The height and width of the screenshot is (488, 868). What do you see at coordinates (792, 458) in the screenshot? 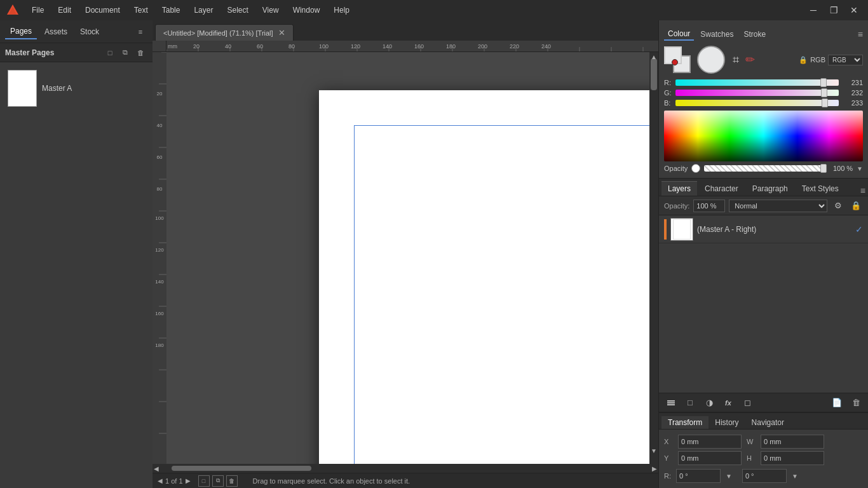
I see `h-input` at bounding box center [792, 458].